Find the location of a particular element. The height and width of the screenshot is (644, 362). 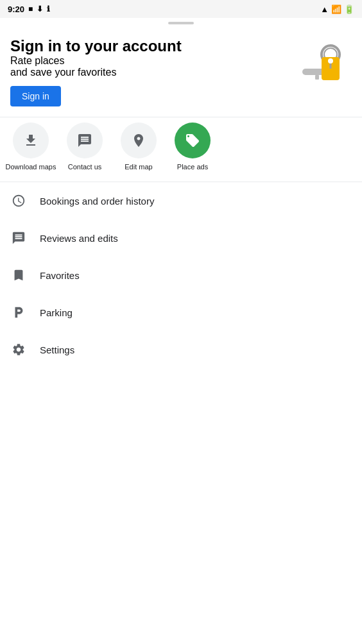

bookings-label: Bookings and order history is located at coordinates (97, 201).